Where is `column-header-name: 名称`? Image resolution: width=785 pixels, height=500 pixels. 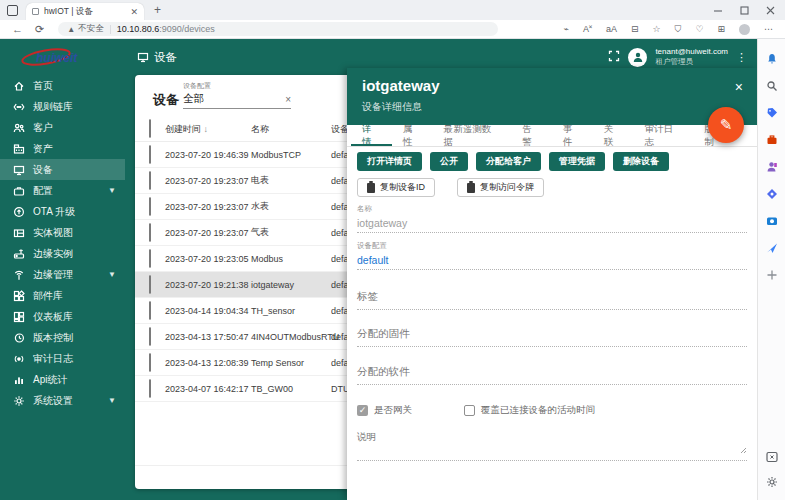 column-header-name: 名称 is located at coordinates (291, 130).